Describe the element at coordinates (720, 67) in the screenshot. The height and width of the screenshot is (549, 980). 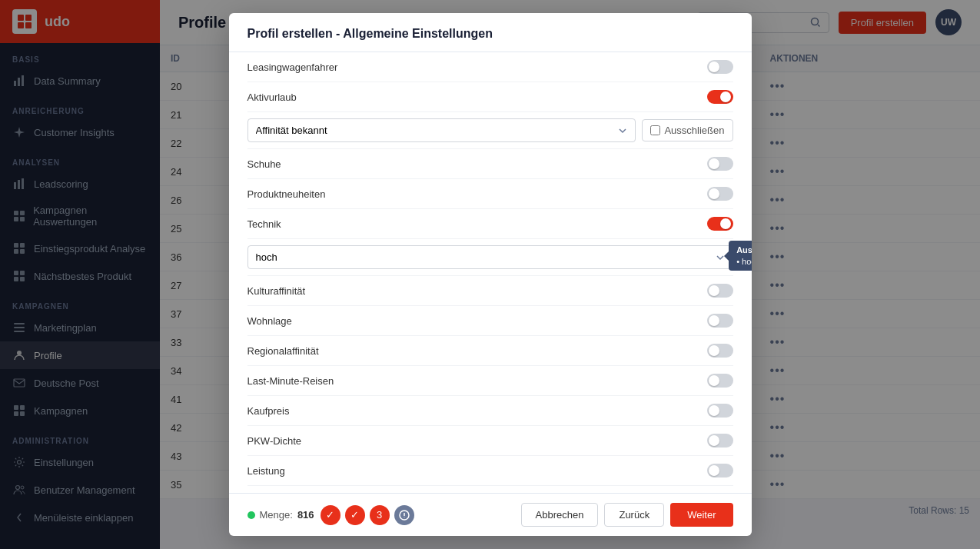
I see `toggle-leasingwagenfahrer` at that location.